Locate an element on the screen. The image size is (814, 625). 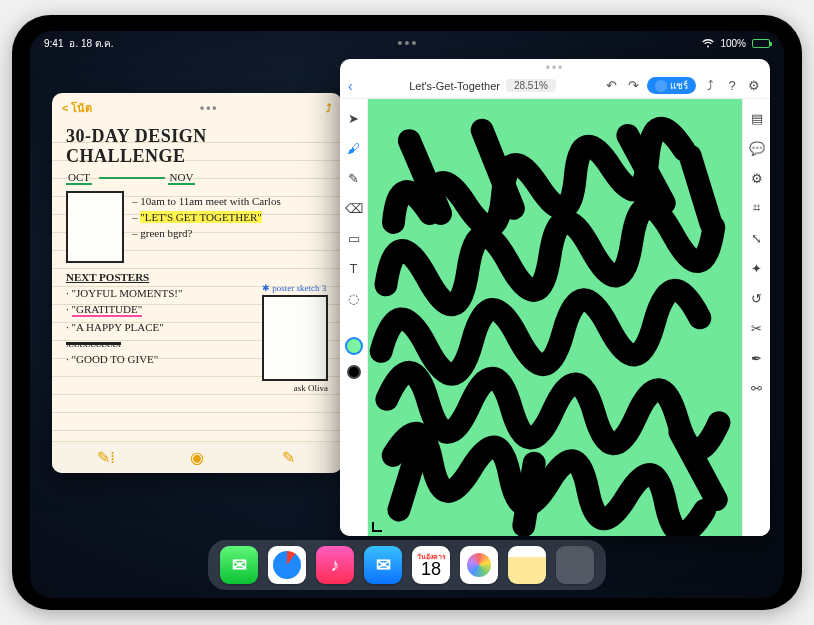
month-from: OCT is located at coordinates (79, 178).